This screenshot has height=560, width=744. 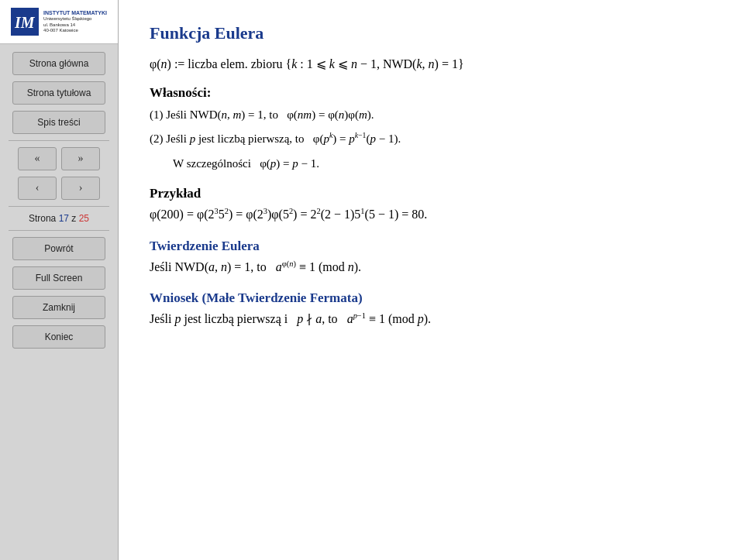 What do you see at coordinates (431, 64) in the screenshot?
I see `definition-formula: φ(n) := liczba elem. zbioru {k : 1 ⩽ k ⩽…` at bounding box center [431, 64].